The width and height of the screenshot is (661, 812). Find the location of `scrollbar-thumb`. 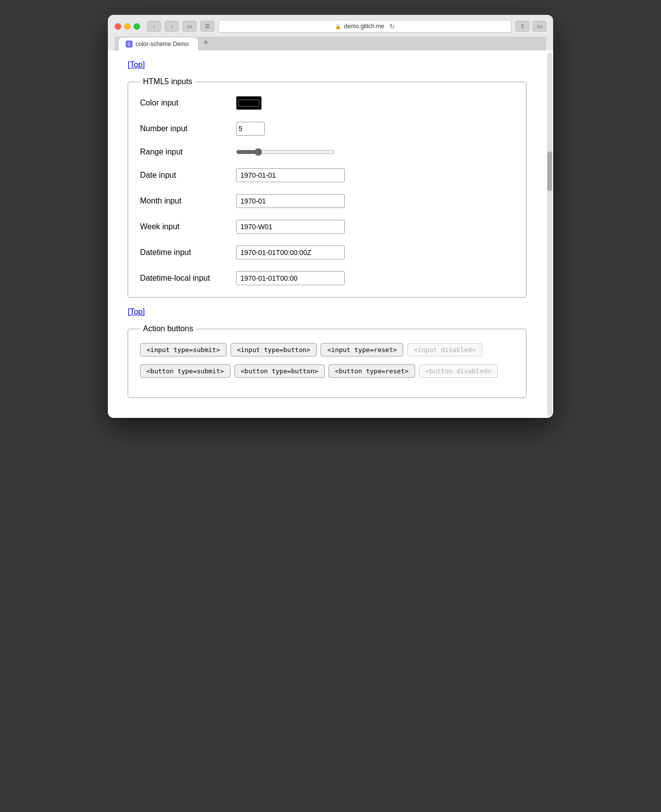

scrollbar-thumb is located at coordinates (550, 171).